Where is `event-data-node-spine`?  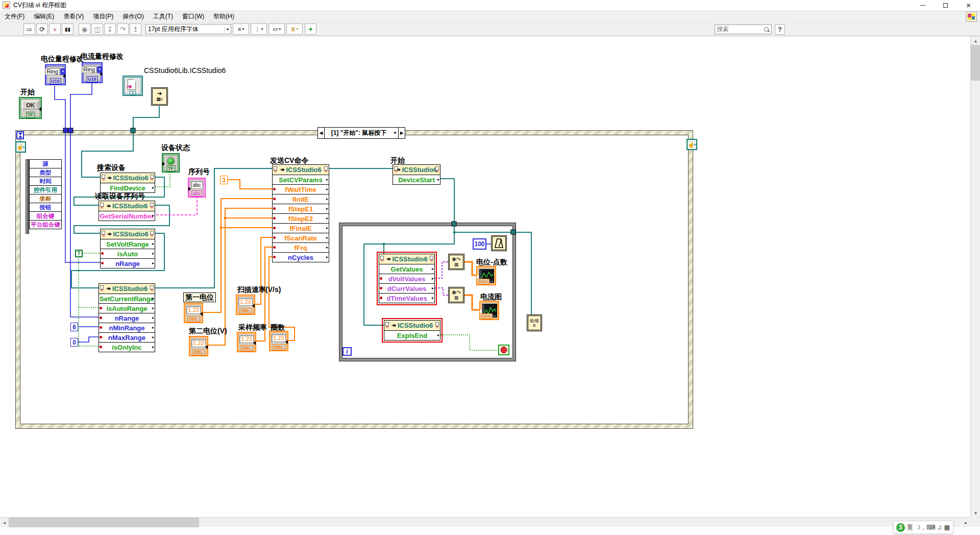 event-data-node-spine is located at coordinates (28, 197).